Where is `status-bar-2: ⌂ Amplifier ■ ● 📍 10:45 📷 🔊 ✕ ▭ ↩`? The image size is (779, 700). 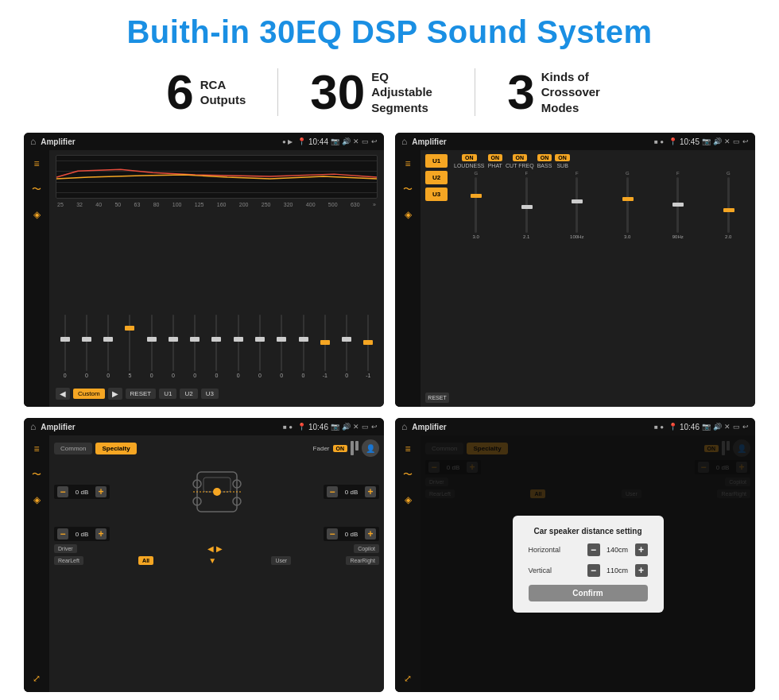
status-bar-2: ⌂ Amplifier ■ ● 📍 10:45 📷 🔊 ✕ ▭ ↩ is located at coordinates (576, 141).